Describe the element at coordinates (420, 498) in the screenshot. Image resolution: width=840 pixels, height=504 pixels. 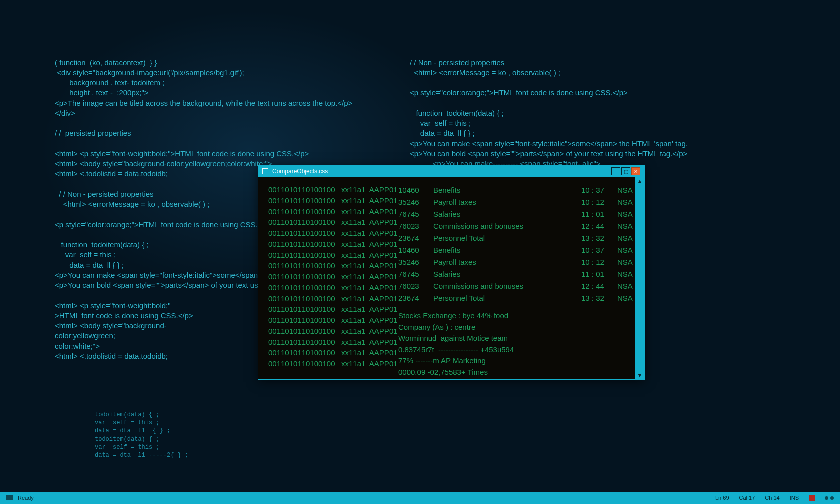
I see `status-bar: Ready Ln 69 Cal 17 Ch 14 INS` at that location.